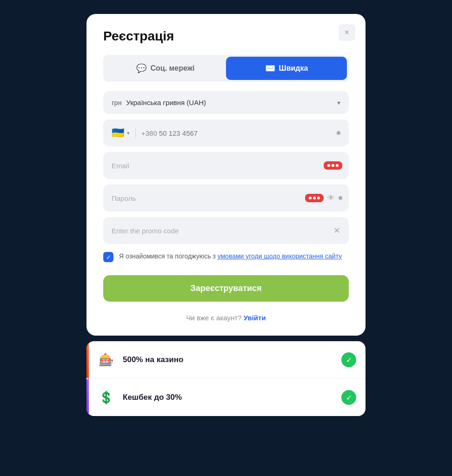  Describe the element at coordinates (255, 318) in the screenshot. I see `login-link: Увійти` at that location.